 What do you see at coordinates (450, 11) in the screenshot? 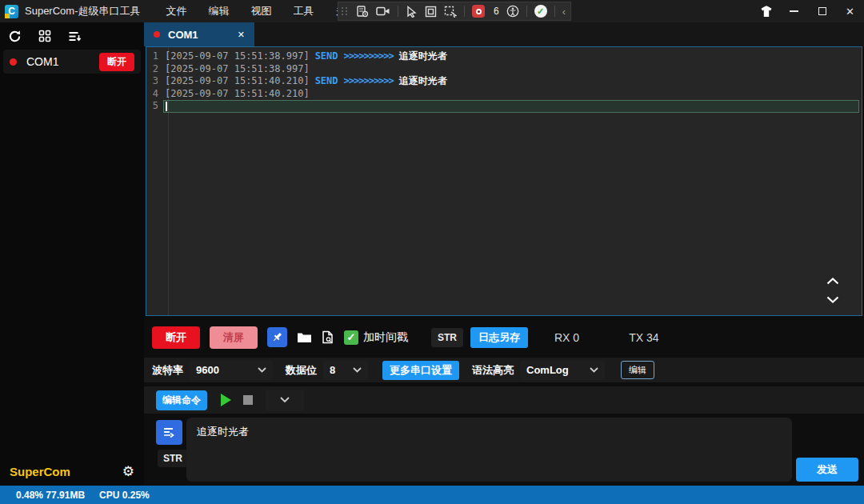
I see `region-select-icon` at bounding box center [450, 11].